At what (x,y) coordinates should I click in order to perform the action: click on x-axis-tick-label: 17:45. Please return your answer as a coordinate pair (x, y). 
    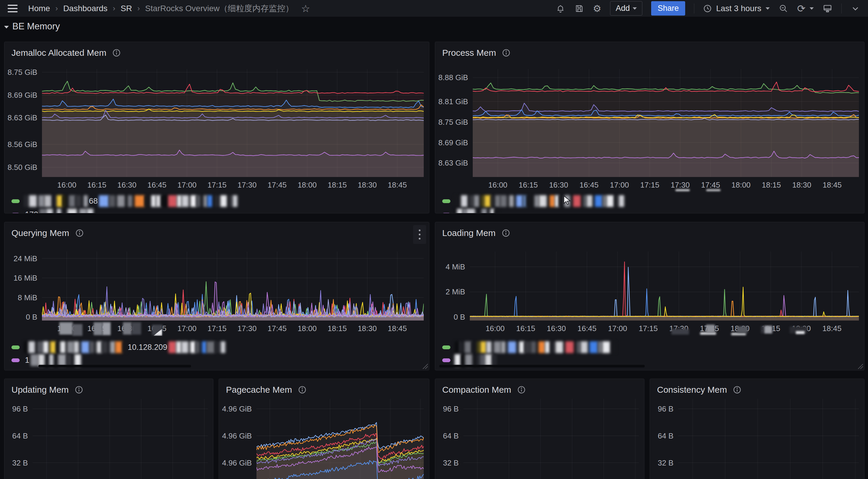
    Looking at the image, I should click on (277, 328).